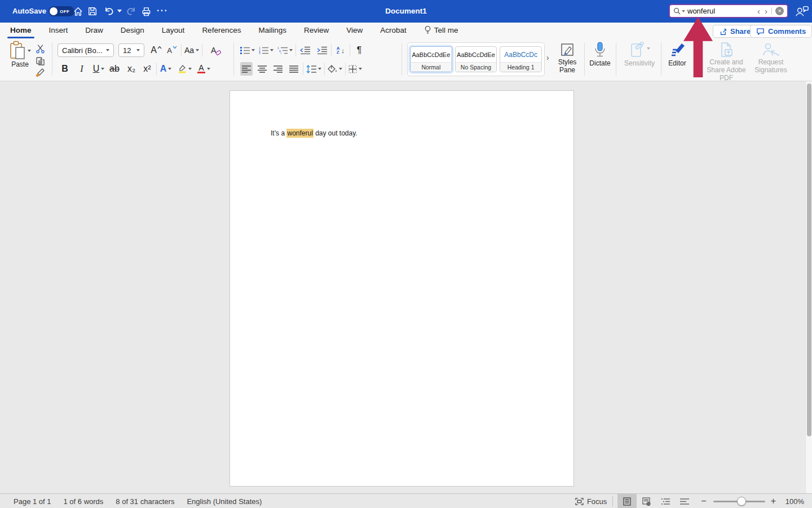 The image size is (812, 508). Describe the element at coordinates (591, 501) in the screenshot. I see `focus-mode-button: Focus` at that location.